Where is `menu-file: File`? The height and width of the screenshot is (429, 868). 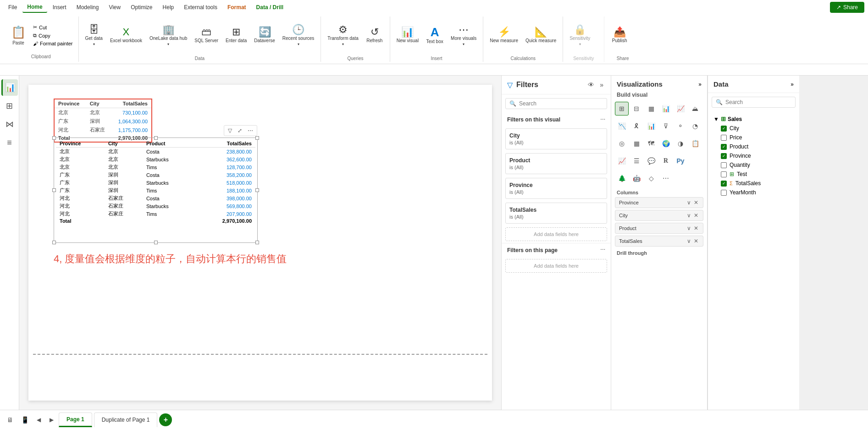
menu-file: File is located at coordinates (13, 7).